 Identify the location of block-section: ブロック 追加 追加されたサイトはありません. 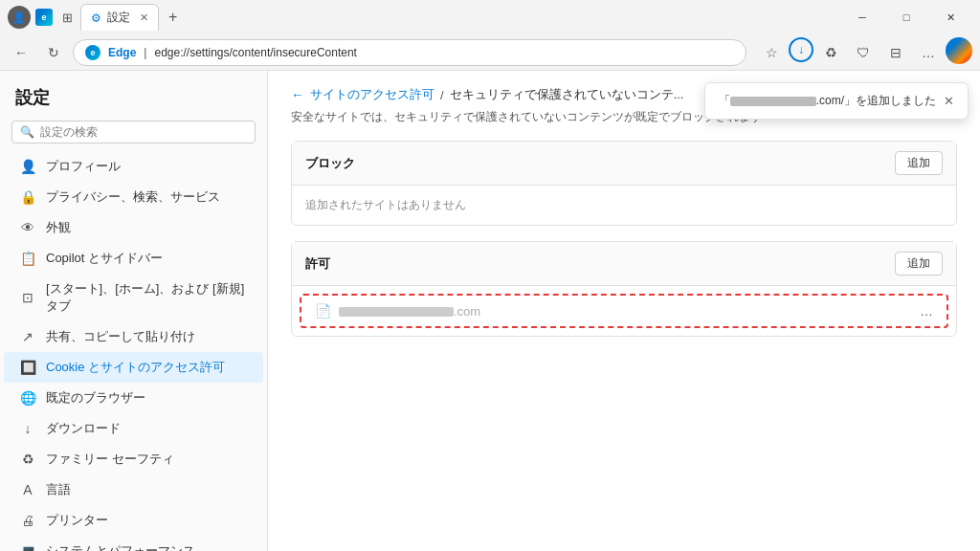
(624, 184).